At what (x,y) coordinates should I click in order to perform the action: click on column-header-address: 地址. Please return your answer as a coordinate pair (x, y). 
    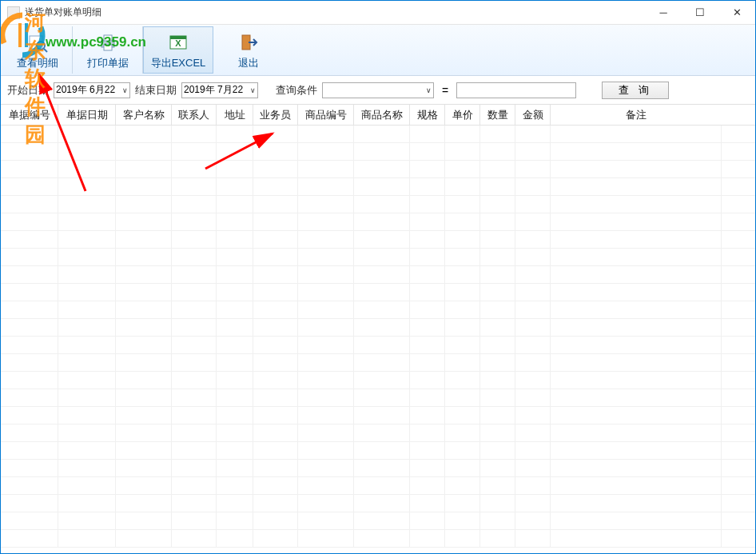
    Looking at the image, I should click on (235, 115).